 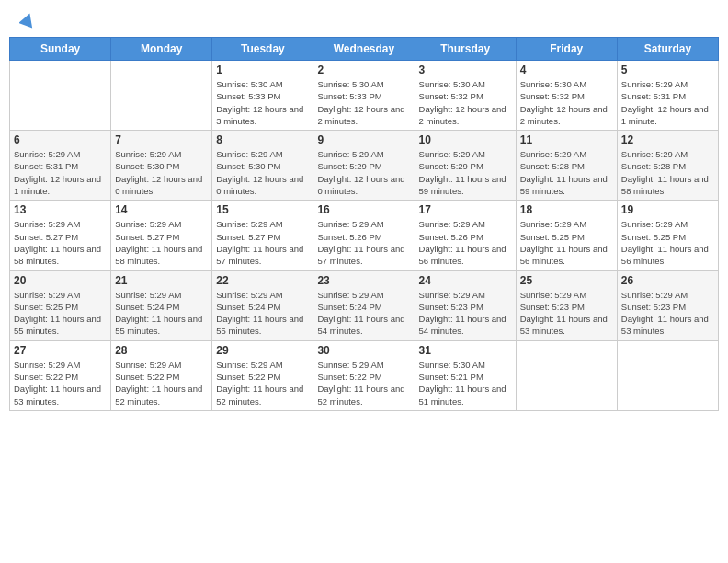 I want to click on day-number: 13, so click(x=61, y=210).